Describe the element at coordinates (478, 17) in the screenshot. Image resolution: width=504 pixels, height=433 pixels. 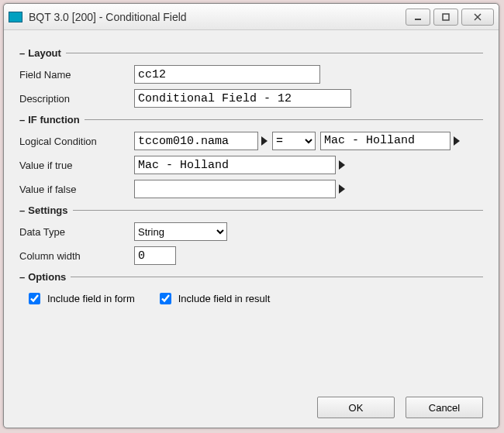
I see `close-button` at that location.